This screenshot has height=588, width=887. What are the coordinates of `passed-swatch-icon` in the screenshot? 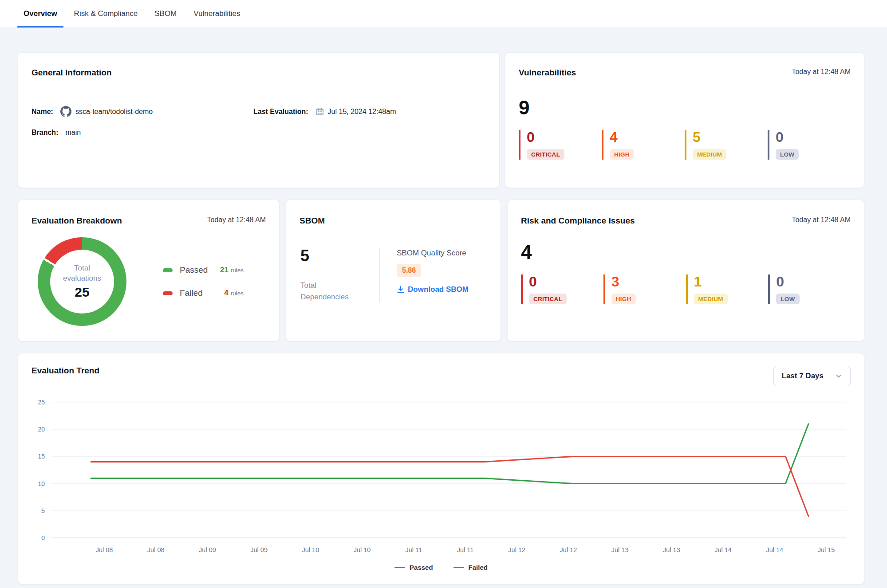 It's located at (168, 270).